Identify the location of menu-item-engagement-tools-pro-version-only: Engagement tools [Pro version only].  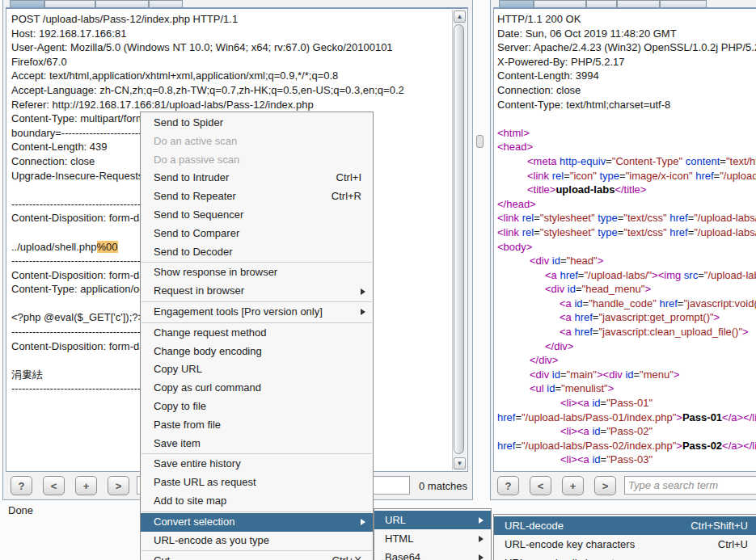
(257, 312).